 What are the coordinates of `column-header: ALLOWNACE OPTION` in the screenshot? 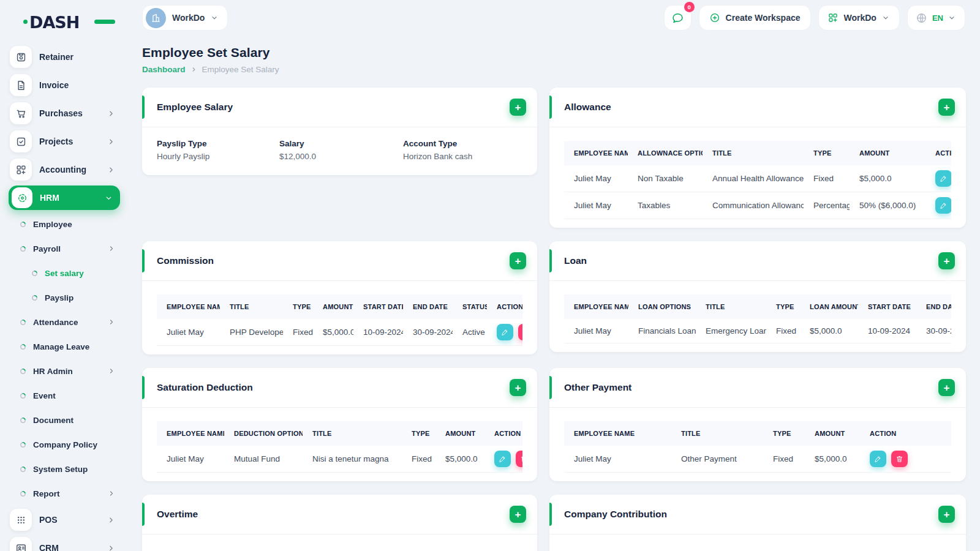 It's located at (665, 153).